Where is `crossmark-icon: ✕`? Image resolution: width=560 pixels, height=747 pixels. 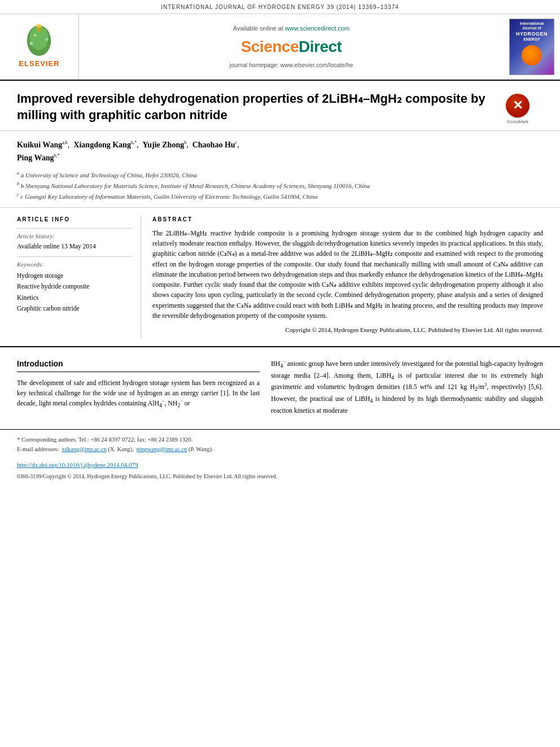 crossmark-icon: ✕ is located at coordinates (518, 106).